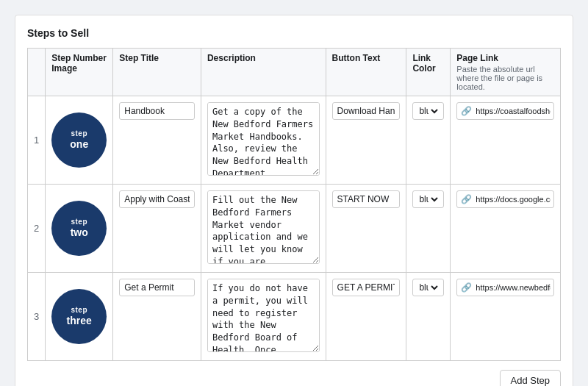  What do you see at coordinates (79, 140) in the screenshot?
I see `step-image-cell: stepone` at bounding box center [79, 140].